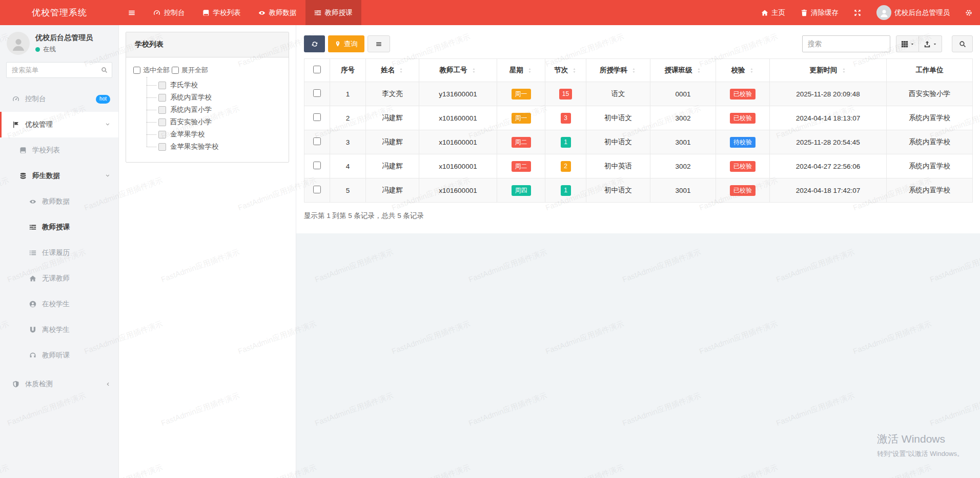 This screenshot has width=980, height=478. What do you see at coordinates (639, 191) in the screenshot?
I see `table-row: 5冯建辉x101600001周四1初中语文3001已校验2024-04-18 1…` at bounding box center [639, 191].